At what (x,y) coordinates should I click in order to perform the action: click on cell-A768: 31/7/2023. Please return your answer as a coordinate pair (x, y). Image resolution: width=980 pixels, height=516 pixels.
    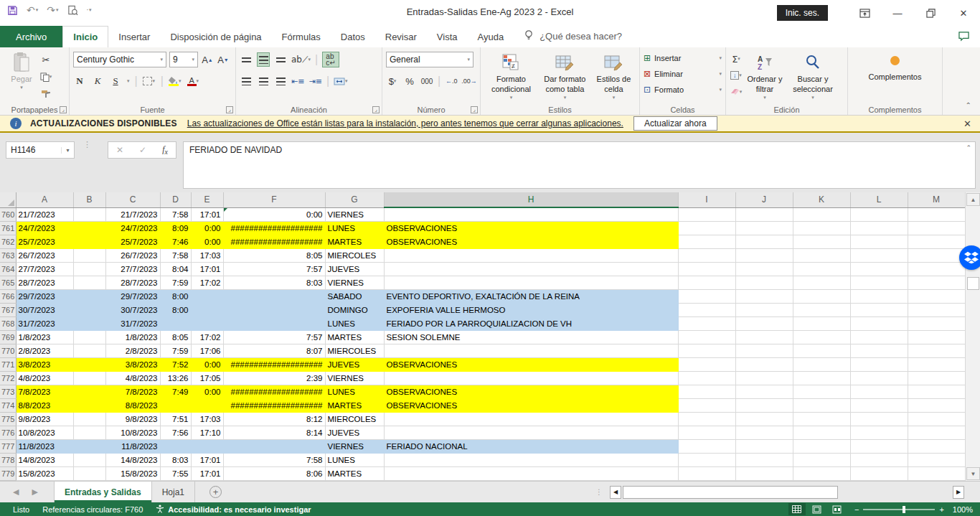
    Looking at the image, I should click on (44, 323).